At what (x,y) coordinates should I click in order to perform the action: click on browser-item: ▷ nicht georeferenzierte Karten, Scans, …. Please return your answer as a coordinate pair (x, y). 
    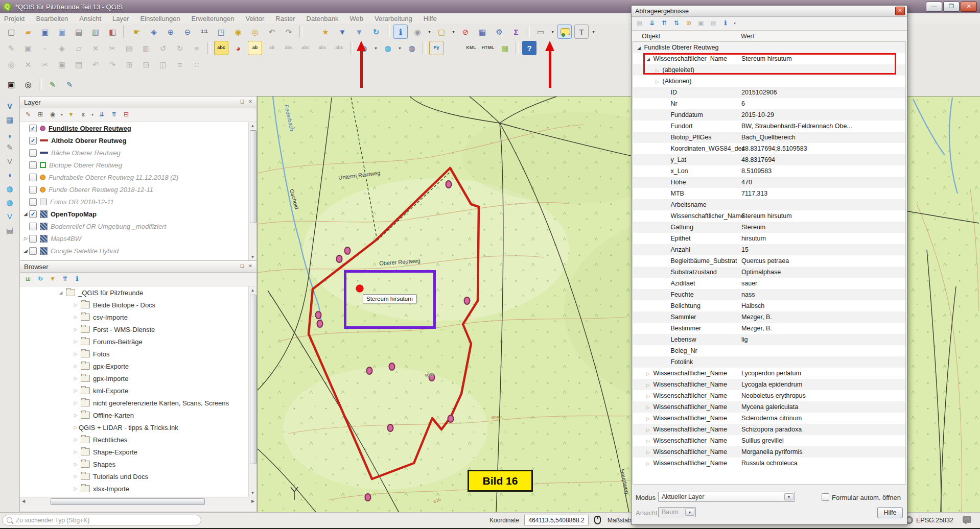
    Looking at the image, I should click on (138, 403).